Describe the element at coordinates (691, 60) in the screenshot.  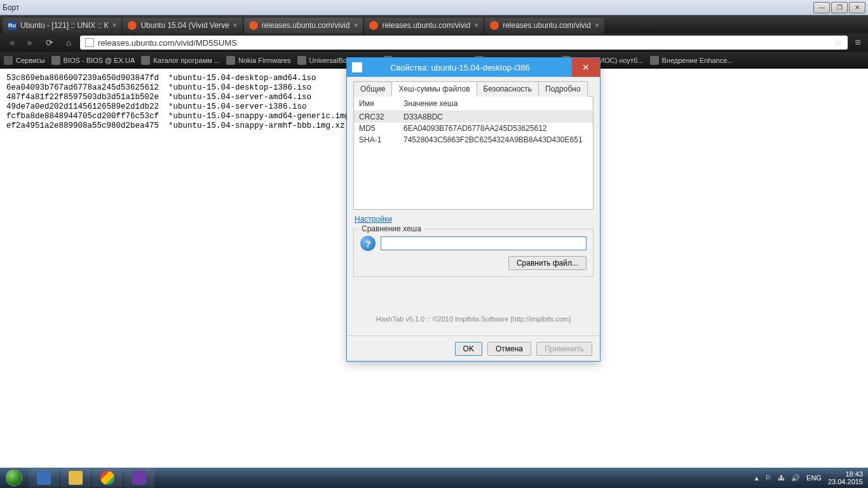
I see `bookmark-item: Внедрение Enhance...` at that location.